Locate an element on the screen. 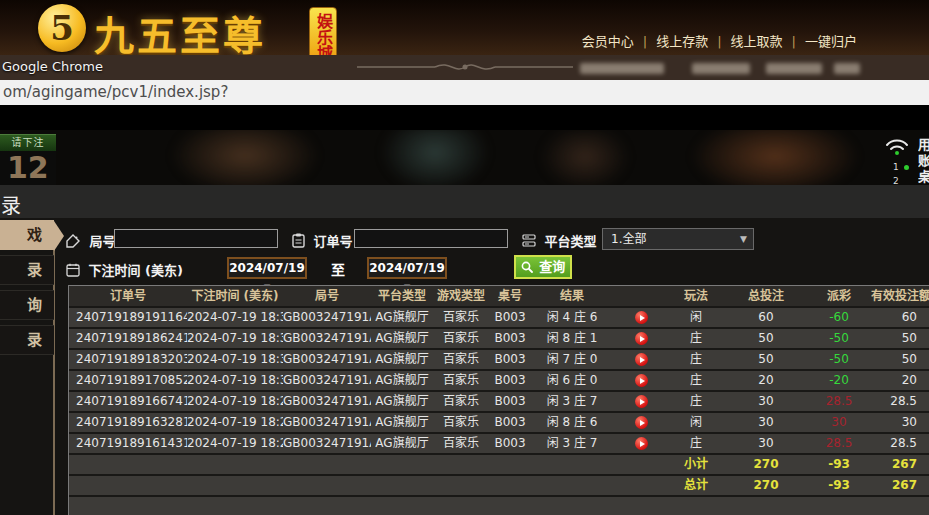  cell-round-number: GB003247191AM is located at coordinates (327, 444).